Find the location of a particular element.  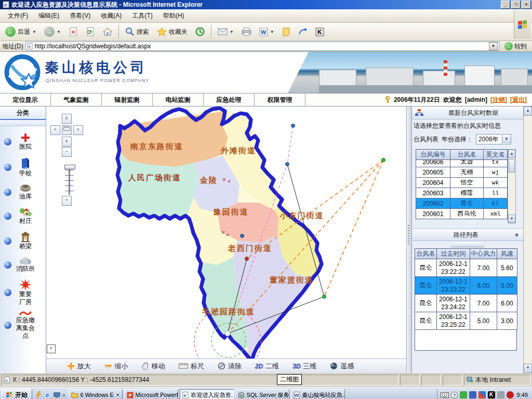

page-scroll-down-icon: ▼ is located at coordinates (528, 368).